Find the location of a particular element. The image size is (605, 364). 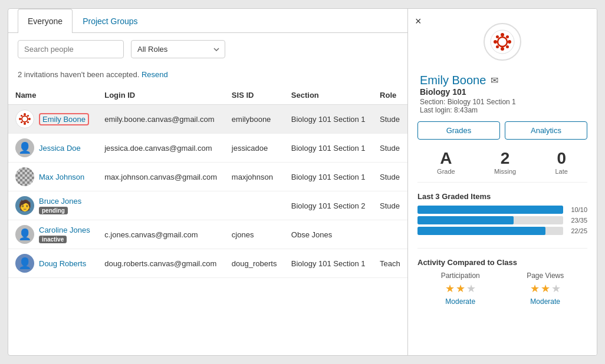

sis-id-cell: doug_roberts is located at coordinates (255, 264).